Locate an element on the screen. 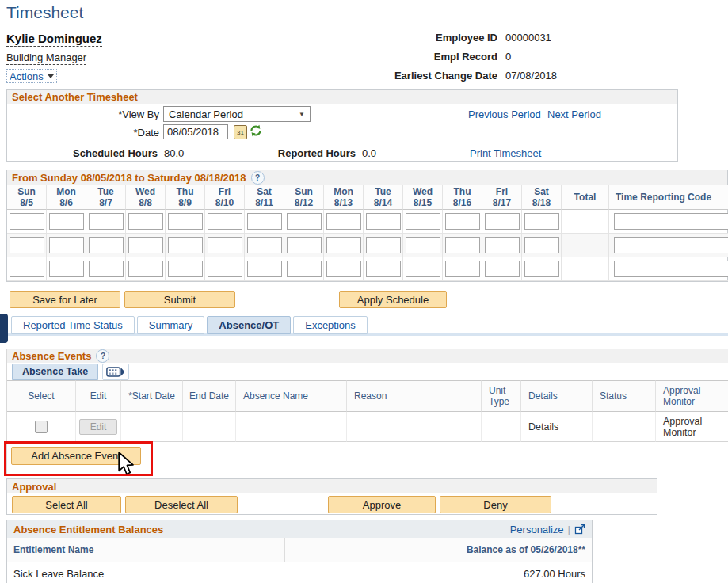 The image size is (728, 583). trc-column-header: Time Reporting Code is located at coordinates (669, 197).